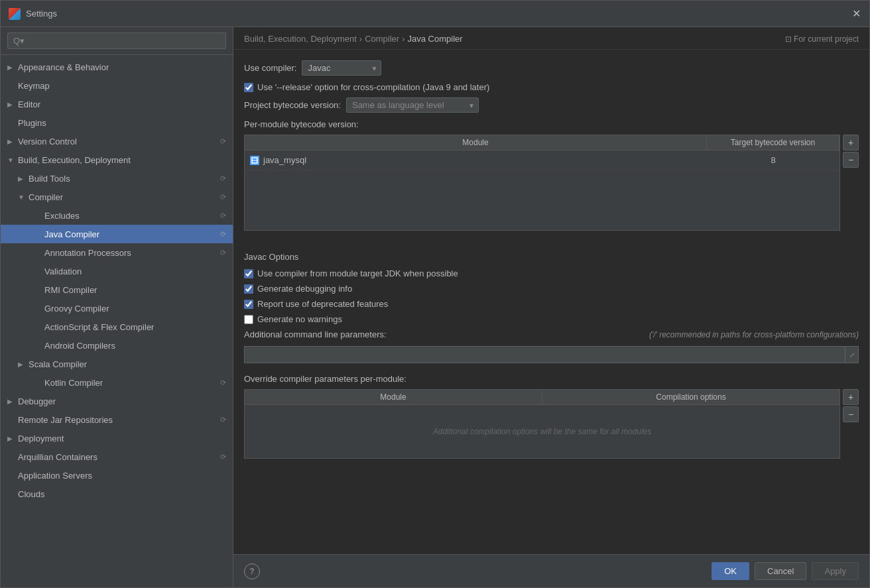  Describe the element at coordinates (342, 68) in the screenshot. I see `compiler-select: Javac Eclipse Ajc` at that location.